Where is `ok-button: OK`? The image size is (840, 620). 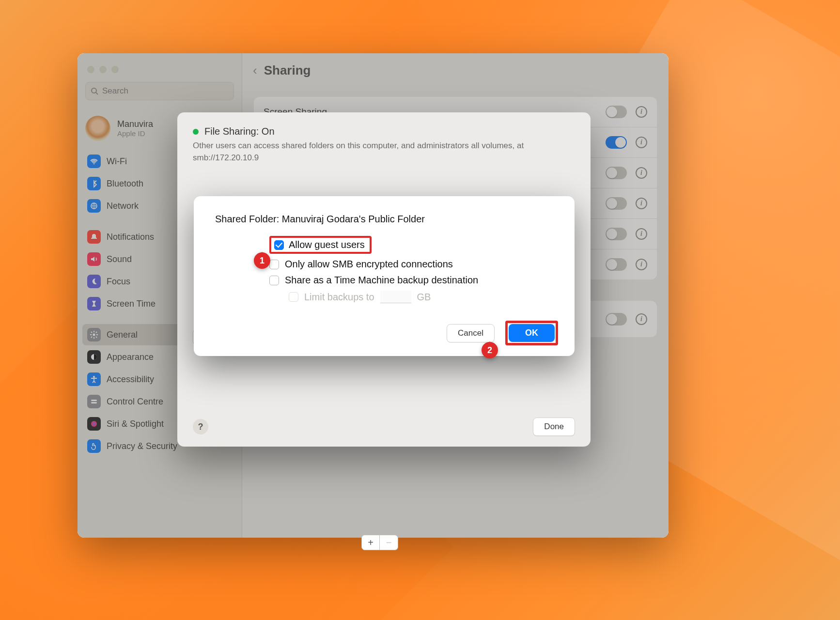
ok-button: OK is located at coordinates (532, 333).